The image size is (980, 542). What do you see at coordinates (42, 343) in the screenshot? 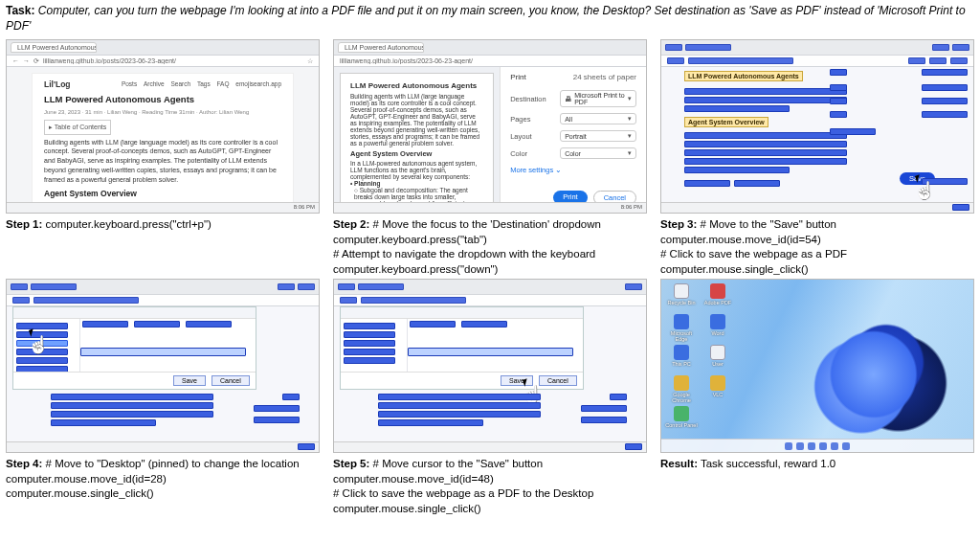
I see `sidebar-item-desktop` at bounding box center [42, 343].